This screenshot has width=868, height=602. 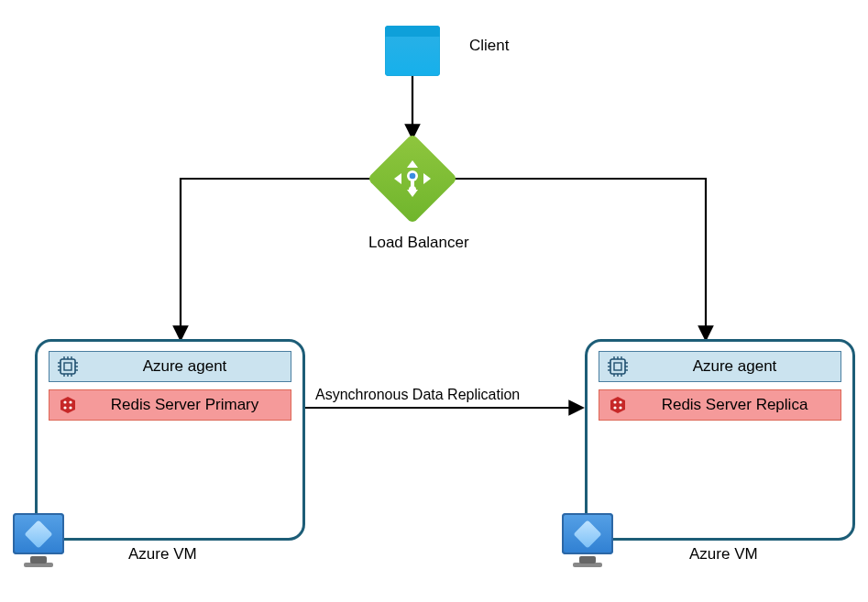 What do you see at coordinates (185, 367) in the screenshot?
I see `azure-agent-label-left: Azure agent` at bounding box center [185, 367].